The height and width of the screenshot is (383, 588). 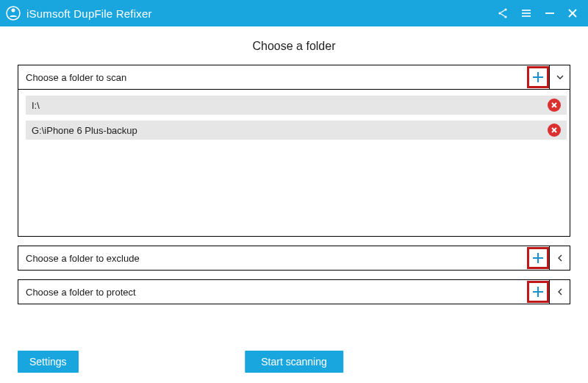 I want to click on scan-section-chevron-down-icon, so click(x=559, y=77).